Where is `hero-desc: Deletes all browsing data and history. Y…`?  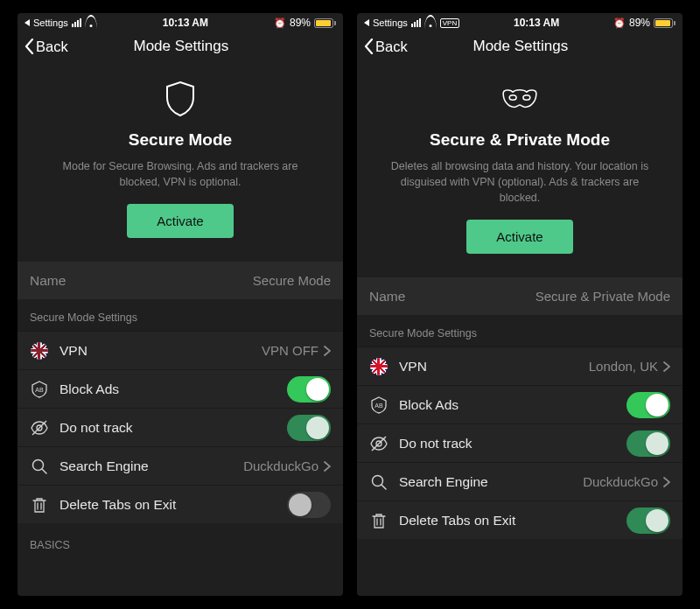
hero-desc: Deletes all browsing data and history. Y… is located at coordinates (520, 182).